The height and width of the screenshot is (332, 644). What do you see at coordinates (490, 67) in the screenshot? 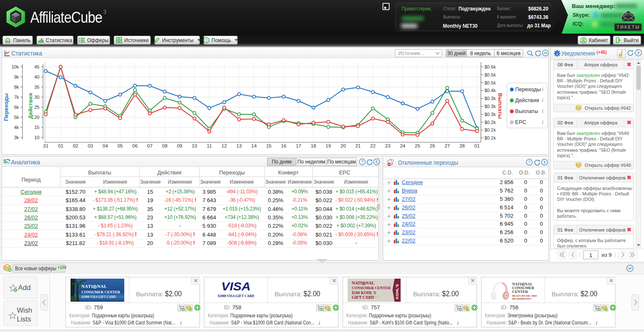
I see `svg-text: $0.6k` at bounding box center [490, 67].